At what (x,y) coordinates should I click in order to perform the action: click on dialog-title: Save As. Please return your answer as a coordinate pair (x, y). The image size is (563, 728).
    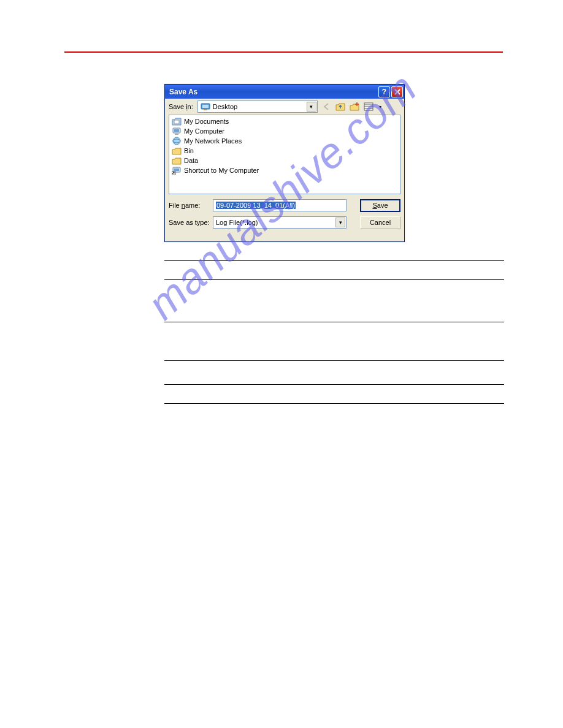
    Looking at the image, I should click on (274, 92).